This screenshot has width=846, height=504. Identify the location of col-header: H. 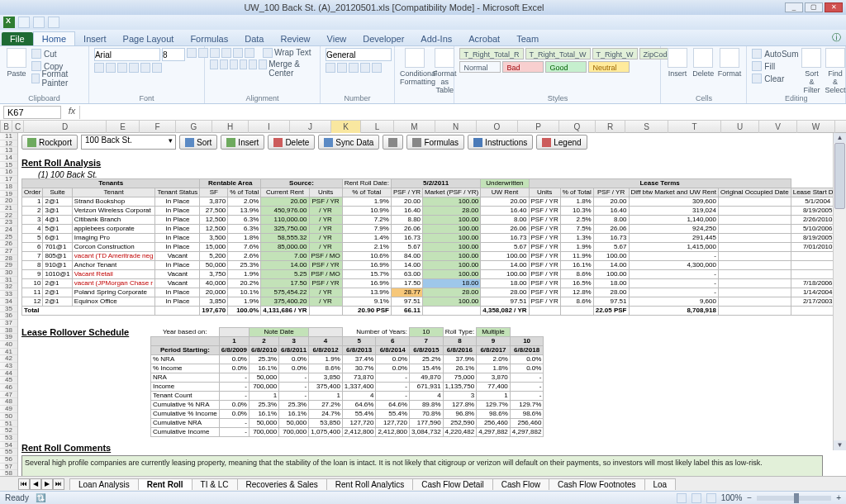
(231, 127).